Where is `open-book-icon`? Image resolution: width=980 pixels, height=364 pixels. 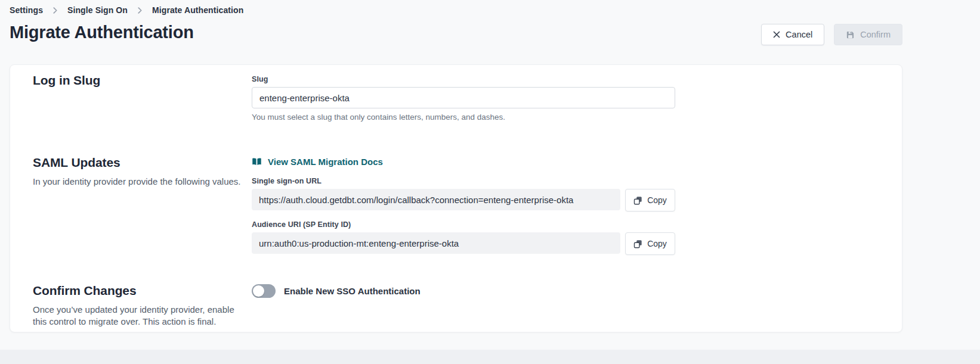
open-book-icon is located at coordinates (256, 162).